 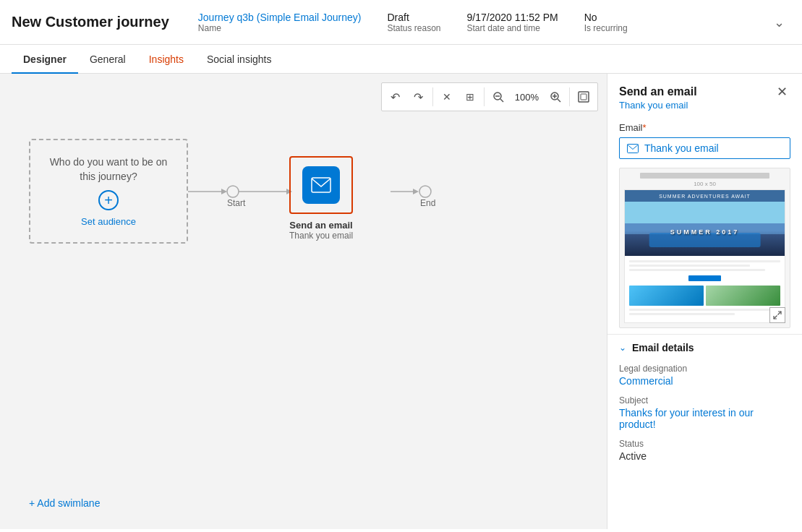 I want to click on header-expand-button: ⌄, so click(x=780, y=22).